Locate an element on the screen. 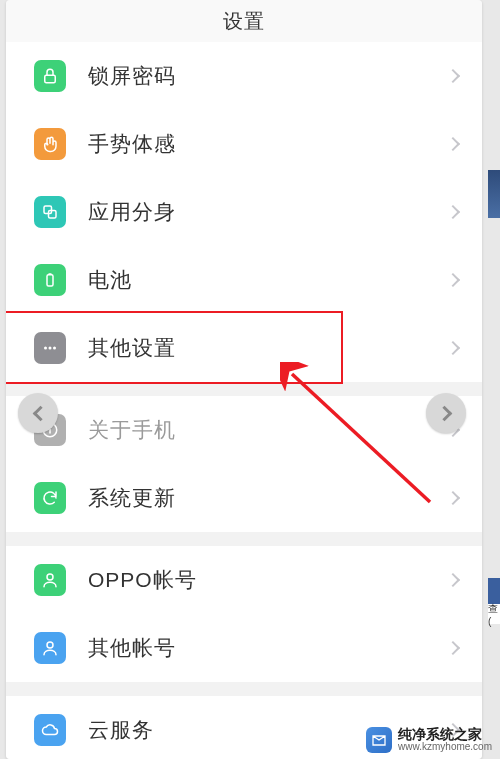  row-label: 关于手机 is located at coordinates (268, 430).